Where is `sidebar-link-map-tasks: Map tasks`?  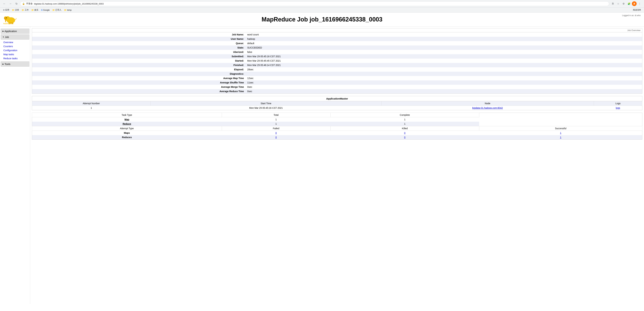 sidebar-link-map-tasks: Map tasks is located at coordinates (15, 54).